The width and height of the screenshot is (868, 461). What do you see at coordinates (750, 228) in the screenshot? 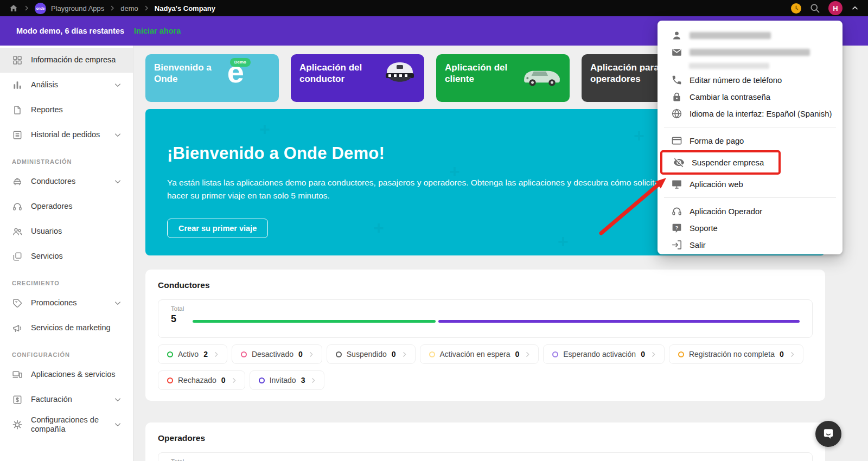
I see `menu-item-soporte: ?Soporte` at bounding box center [750, 228].